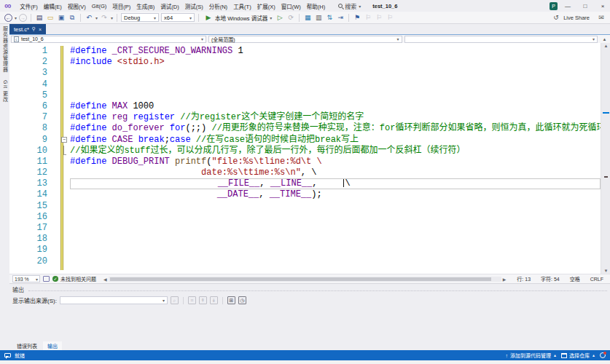 The width and height of the screenshot is (610, 364). Describe the element at coordinates (318, 17) in the screenshot. I see `show-output-icon: ▥` at that location.